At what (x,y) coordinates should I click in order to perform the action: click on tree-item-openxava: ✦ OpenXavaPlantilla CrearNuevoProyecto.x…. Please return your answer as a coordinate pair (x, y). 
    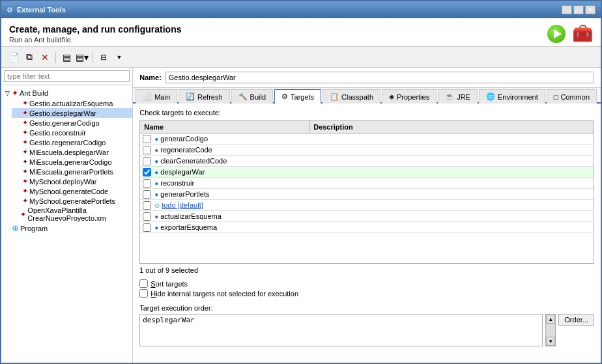
    Looking at the image, I should click on (72, 214).